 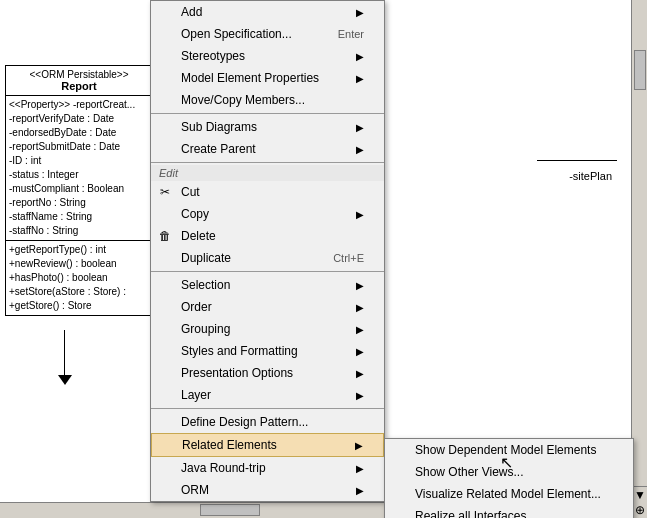 I want to click on menu-item-add-arrow: ▶, so click(x=360, y=12).